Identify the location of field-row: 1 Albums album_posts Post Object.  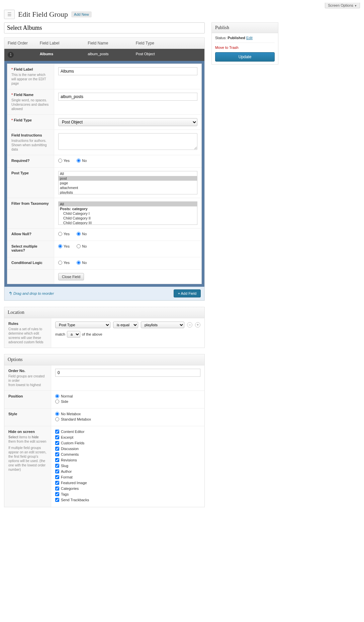
(104, 55).